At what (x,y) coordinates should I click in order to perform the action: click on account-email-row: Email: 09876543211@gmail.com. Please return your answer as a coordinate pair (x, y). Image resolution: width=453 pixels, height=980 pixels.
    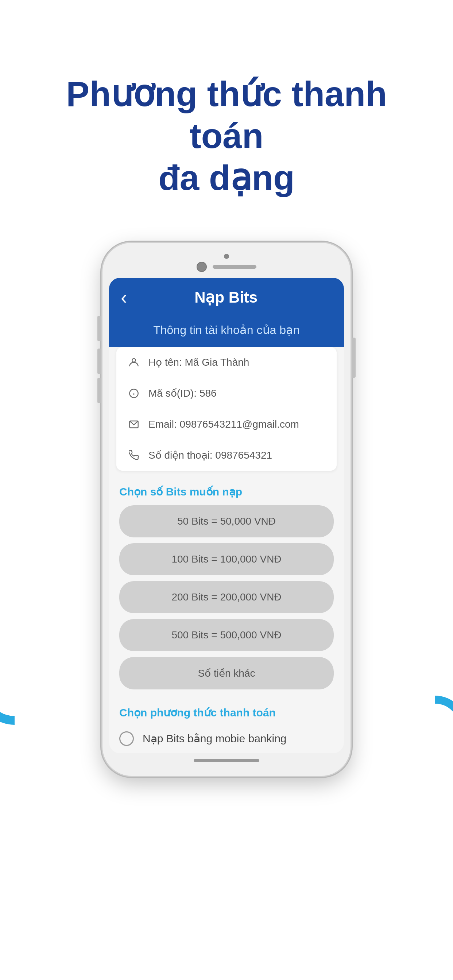
    Looking at the image, I should click on (226, 425).